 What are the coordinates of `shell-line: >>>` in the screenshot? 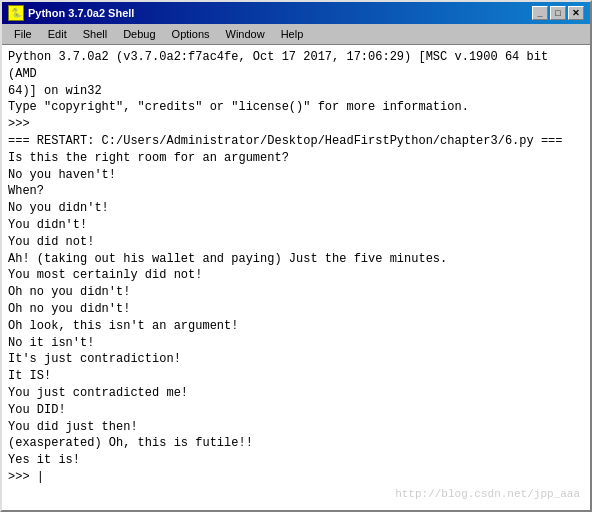 It's located at (296, 124).